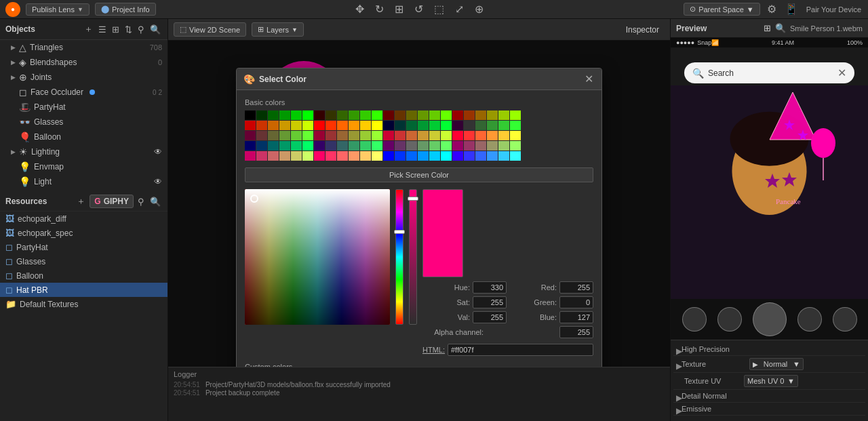  I want to click on tree-item-triangles: ▶ △ Triangles 708, so click(84, 47).